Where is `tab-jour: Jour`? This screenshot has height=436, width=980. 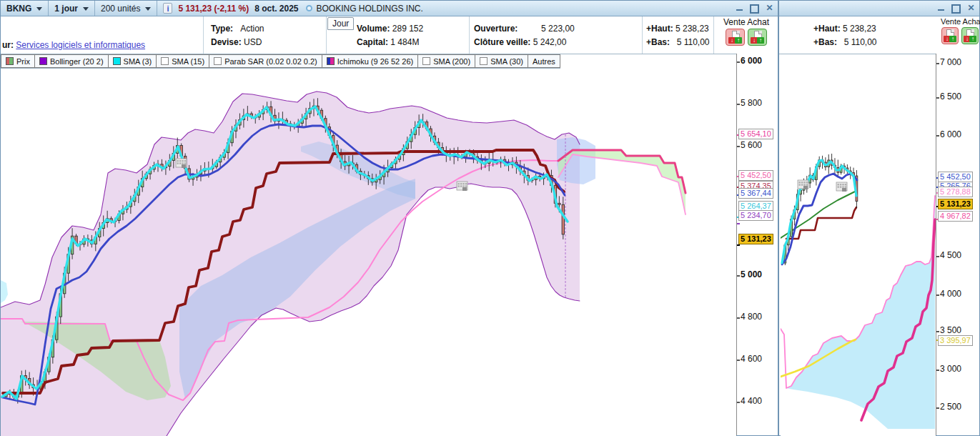
tab-jour: Jour is located at coordinates (340, 24).